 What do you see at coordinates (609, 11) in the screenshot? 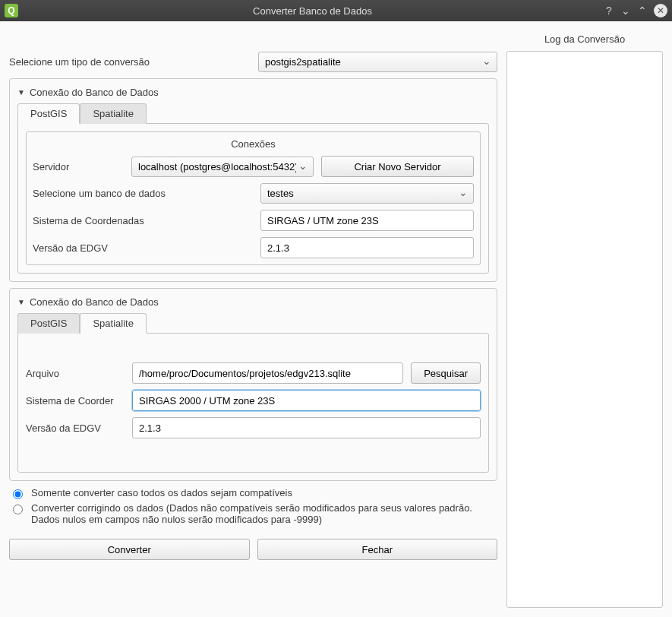
I see `help-icon: ?` at bounding box center [609, 11].